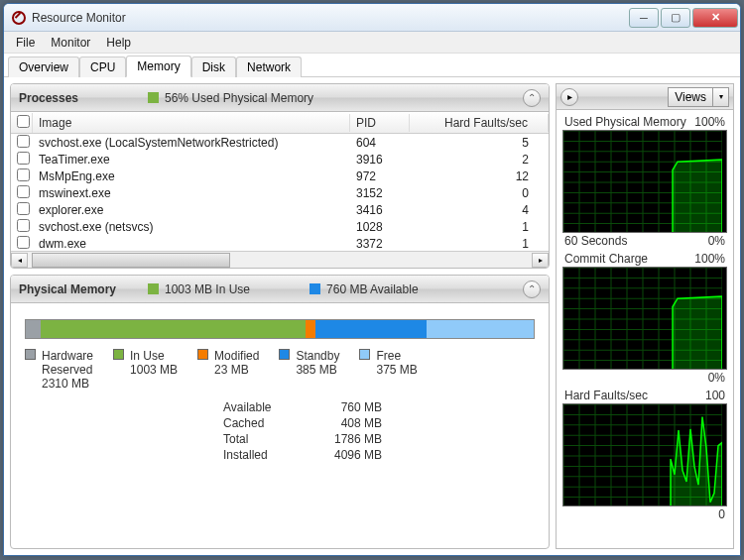 The image size is (744, 560). I want to click on stat-label: Total, so click(260, 439).